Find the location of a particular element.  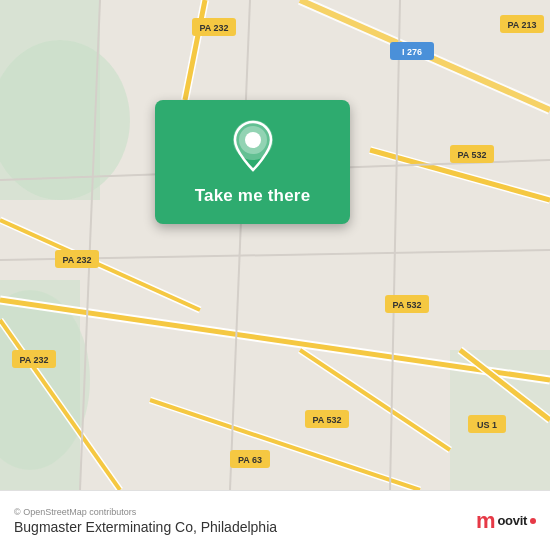

moovit-logo-text: oovit is located at coordinates (512, 520).